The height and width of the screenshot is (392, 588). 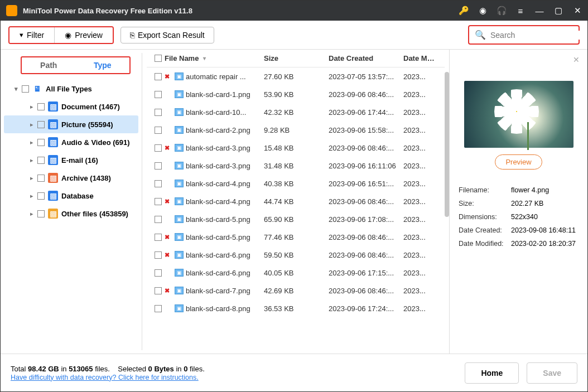 What do you see at coordinates (483, 11) in the screenshot?
I see `disc-icon: ◉` at bounding box center [483, 11].